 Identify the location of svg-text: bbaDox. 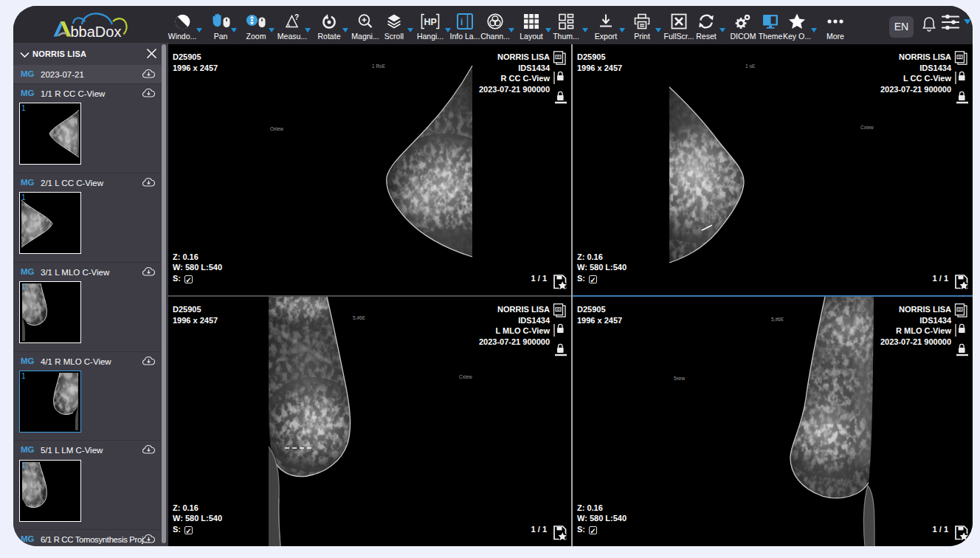
(96, 32).